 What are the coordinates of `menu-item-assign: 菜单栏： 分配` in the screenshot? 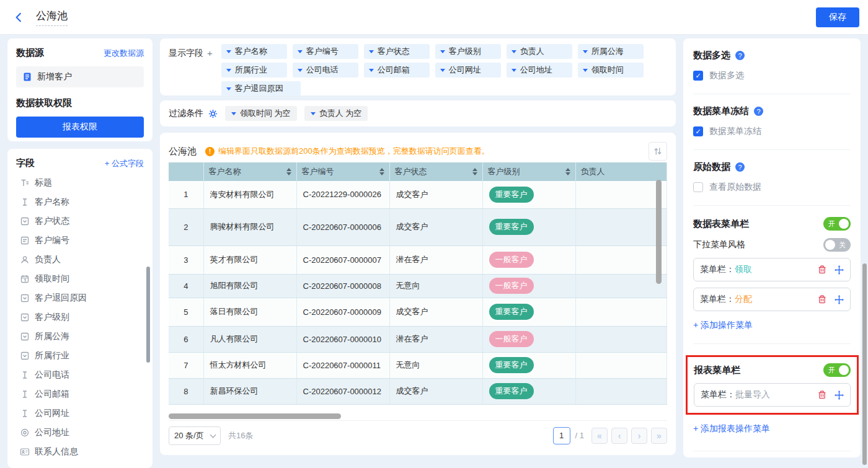 It's located at (772, 299).